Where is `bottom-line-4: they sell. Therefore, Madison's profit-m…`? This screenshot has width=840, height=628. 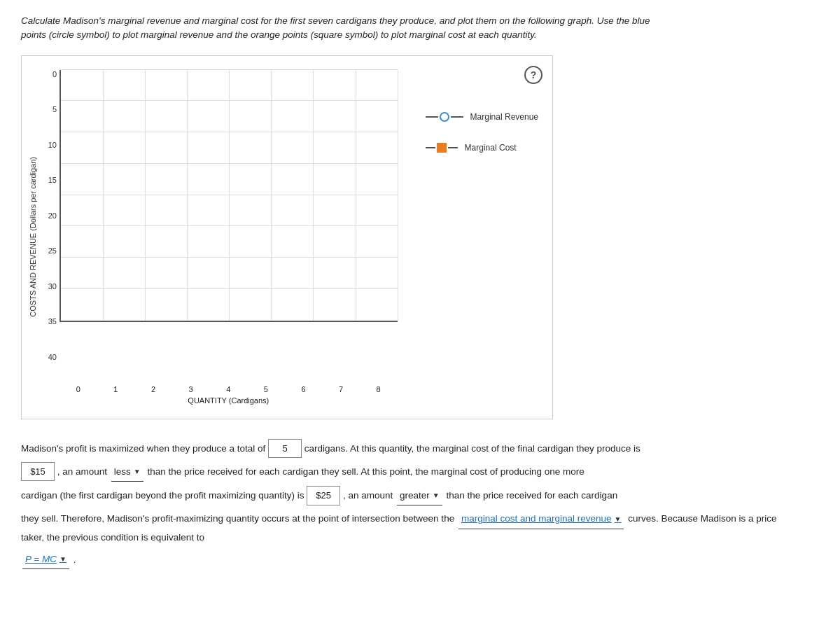 bottom-line-4: they sell. Therefore, Madison's profit-m… is located at coordinates (406, 528).